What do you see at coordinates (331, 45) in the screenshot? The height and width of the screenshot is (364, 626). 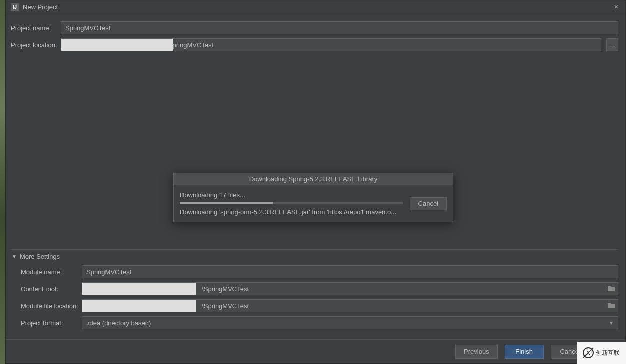 I see `project-location-wrap` at bounding box center [331, 45].